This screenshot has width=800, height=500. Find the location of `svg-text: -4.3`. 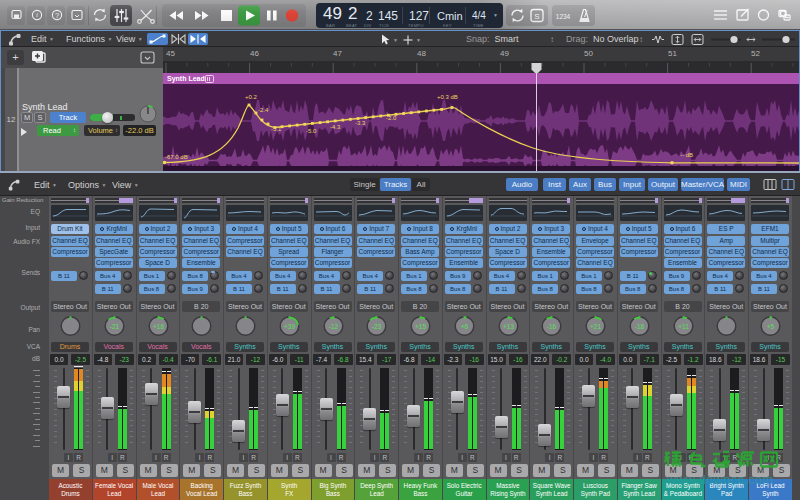

svg-text: -4.3 is located at coordinates (336, 127).